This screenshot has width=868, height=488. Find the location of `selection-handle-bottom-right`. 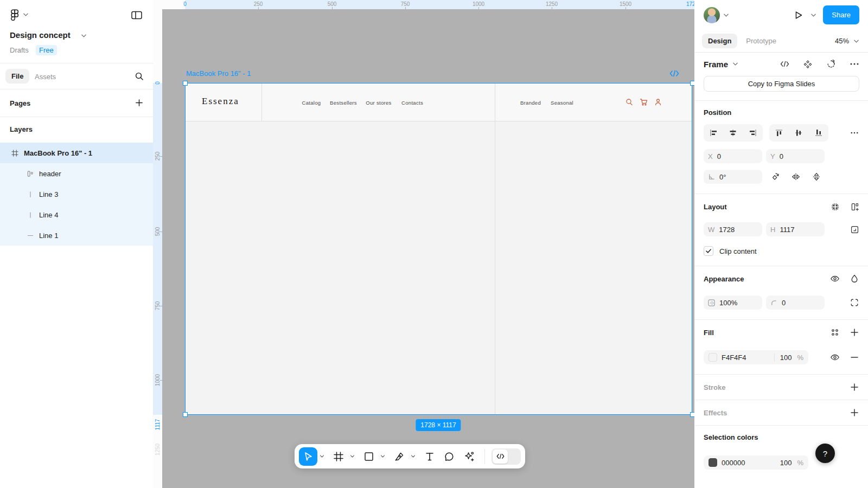

selection-handle-bottom-right is located at coordinates (692, 414).